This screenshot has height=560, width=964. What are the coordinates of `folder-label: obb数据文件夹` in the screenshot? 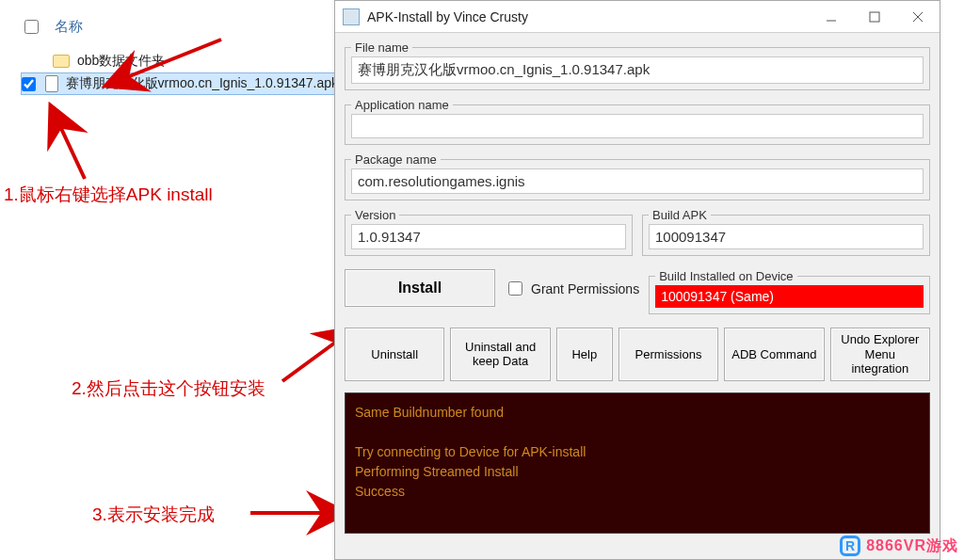 It's located at (120, 61).